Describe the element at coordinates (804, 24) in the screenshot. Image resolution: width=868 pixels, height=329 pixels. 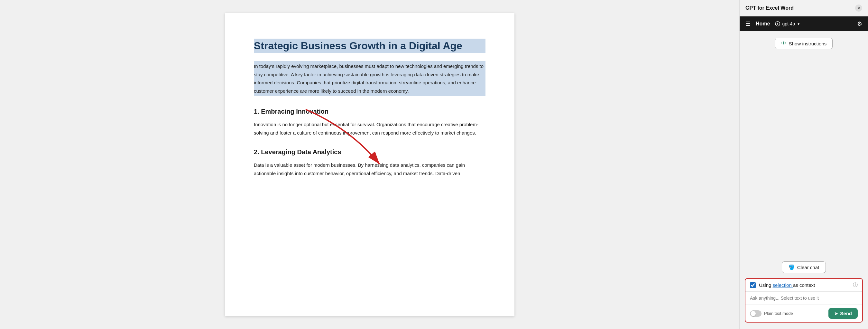
I see `sidebar-header: ☰ Home gpt-4o ▼ ⚙` at that location.